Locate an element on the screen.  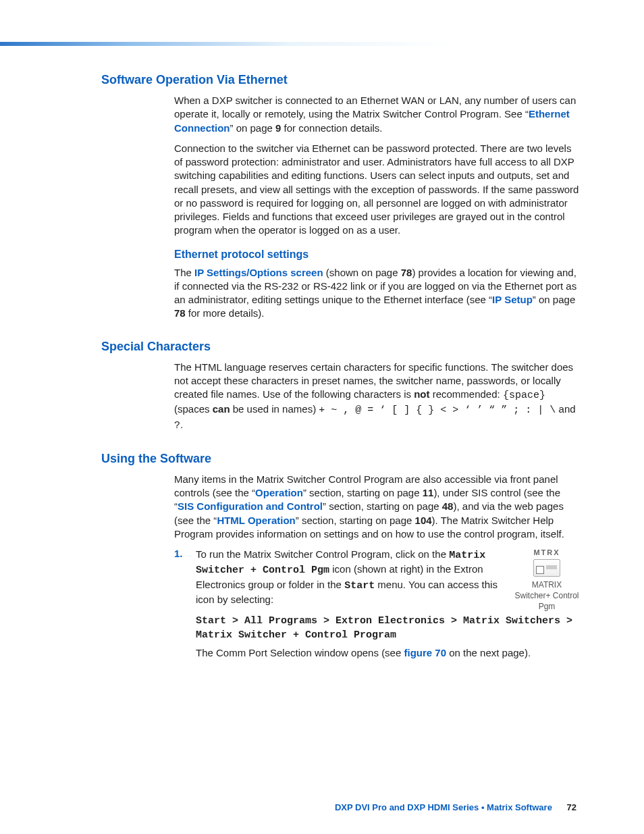
using-paragraph-1: Many items in the Matrix Switcher Contro… is located at coordinates (377, 506).